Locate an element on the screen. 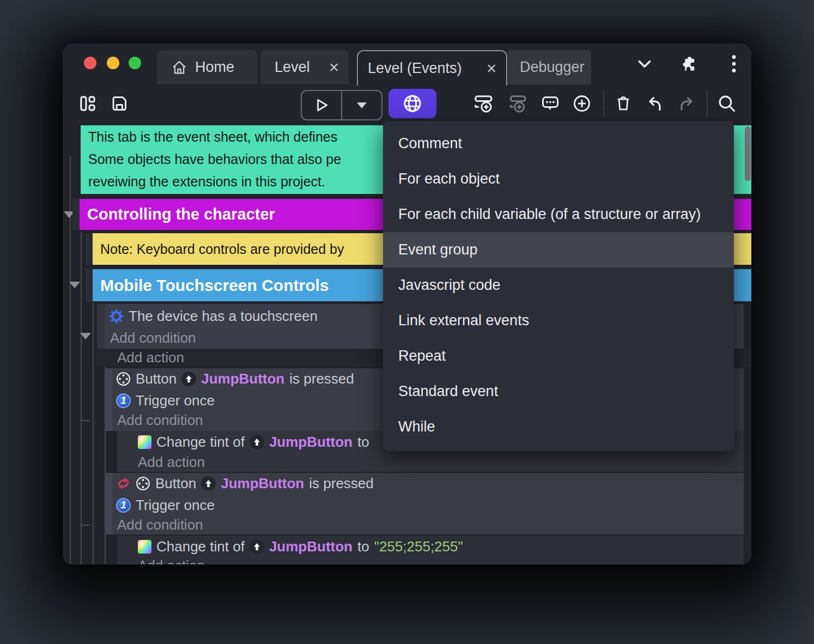 The width and height of the screenshot is (814, 644). tab-debugger: Debugger is located at coordinates (549, 68).